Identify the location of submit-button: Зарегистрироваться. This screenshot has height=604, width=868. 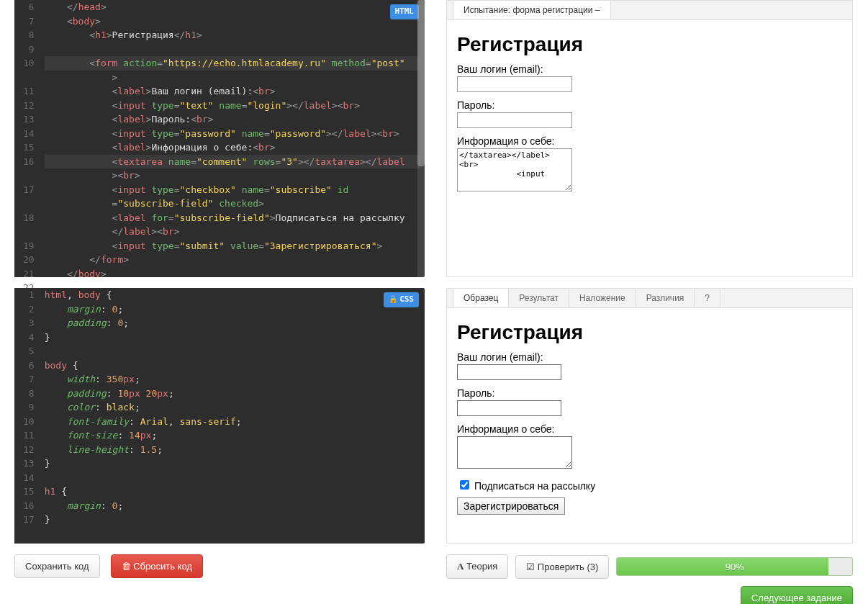
(511, 506).